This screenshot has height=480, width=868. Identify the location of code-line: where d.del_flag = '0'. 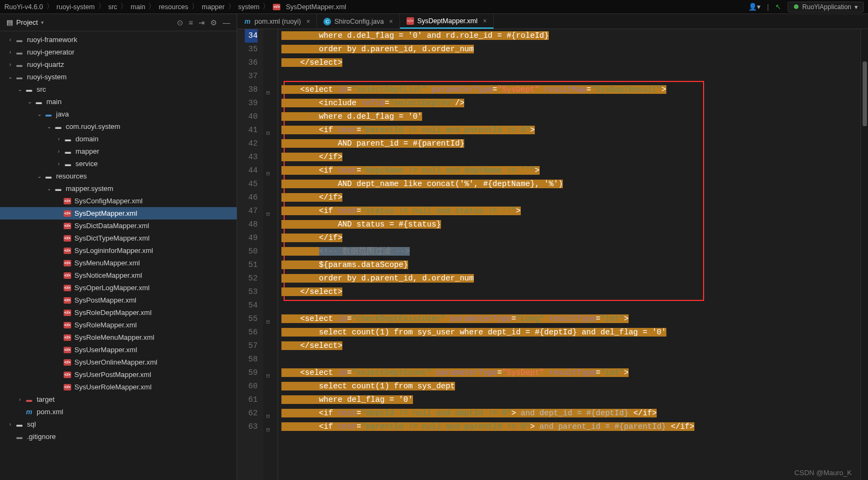
(571, 116).